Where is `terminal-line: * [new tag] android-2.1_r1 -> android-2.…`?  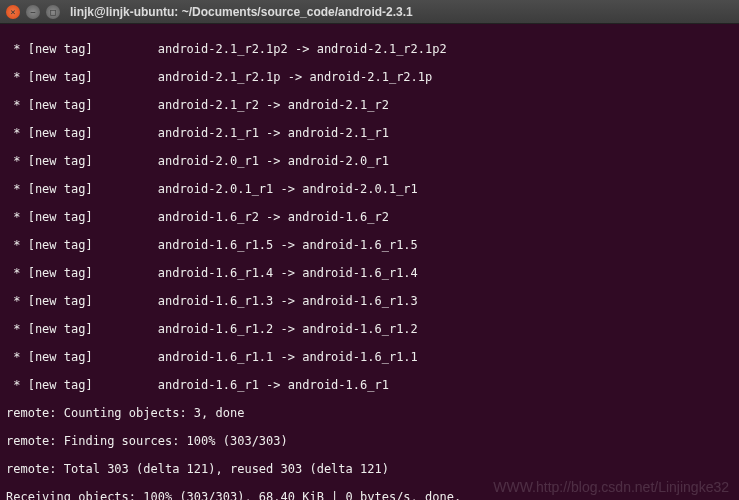
terminal-line: * [new tag] android-2.1_r1 -> android-2.… is located at coordinates (370, 133).